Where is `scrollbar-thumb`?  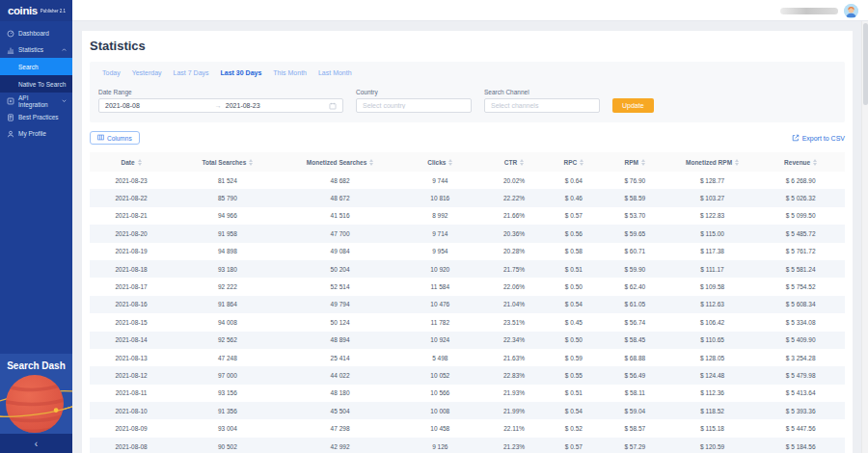 scrollbar-thumb is located at coordinates (866, 64).